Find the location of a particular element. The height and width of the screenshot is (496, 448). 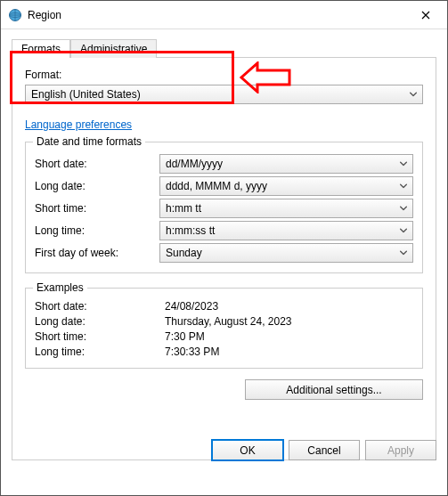

language-preferences-link: Language preferences is located at coordinates (78, 125).